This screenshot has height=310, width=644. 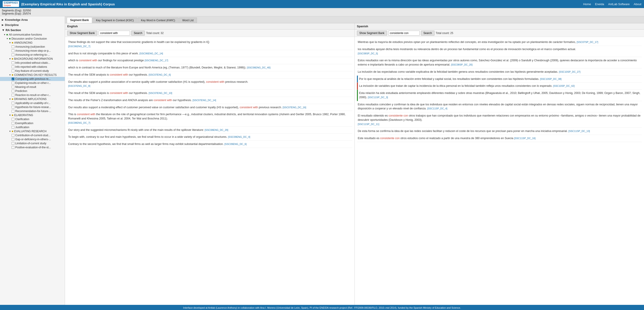 What do you see at coordinates (188, 20) in the screenshot?
I see `tab-word-list: Word List` at bounding box center [188, 20].